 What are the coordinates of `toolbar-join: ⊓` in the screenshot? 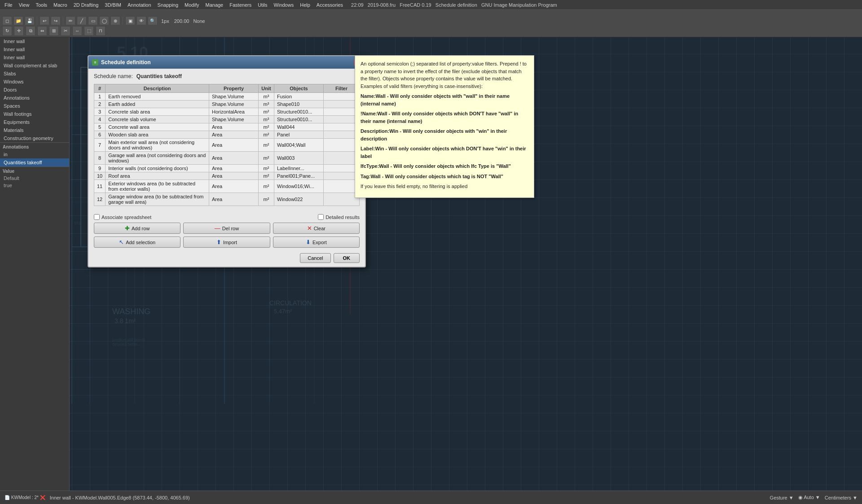 It's located at (101, 31).